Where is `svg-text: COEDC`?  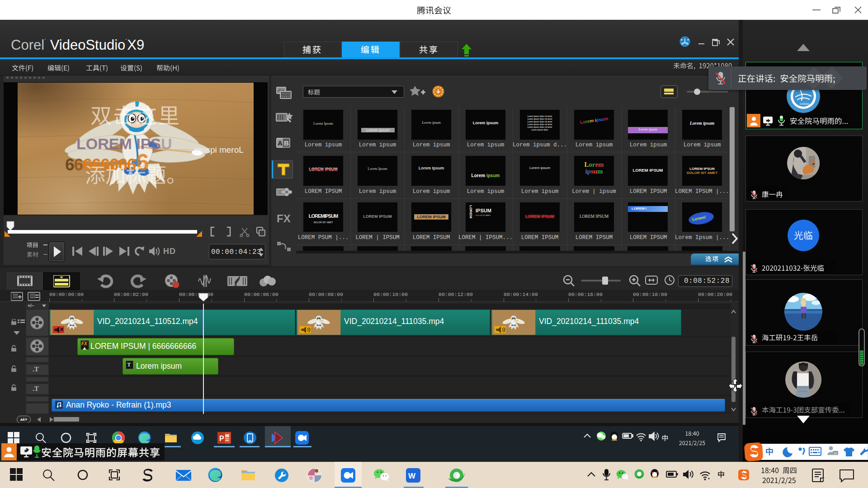 svg-text: COEDC is located at coordinates (805, 104).